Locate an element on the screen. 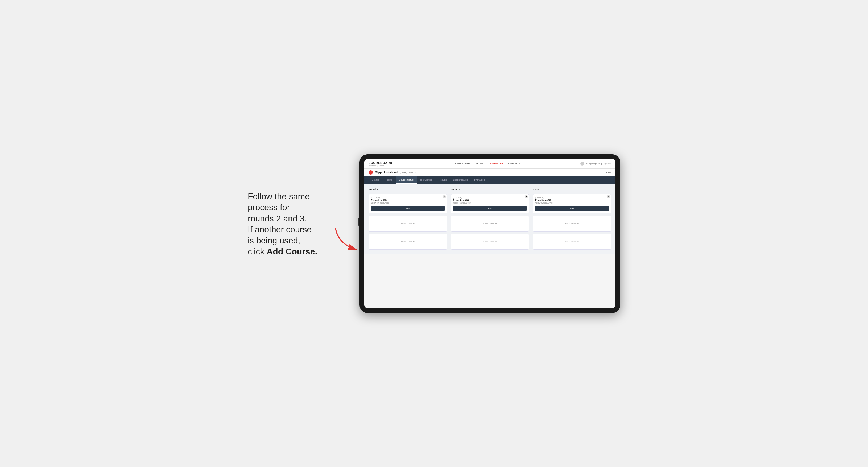 Image resolution: width=868 pixels, height=467 pixels. tab-course-setup: Course Setup is located at coordinates (406, 180).